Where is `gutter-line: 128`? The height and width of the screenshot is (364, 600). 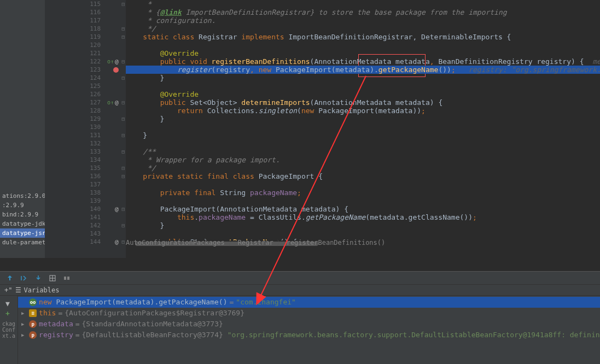 gutter-line: 128 is located at coordinates (85, 110).